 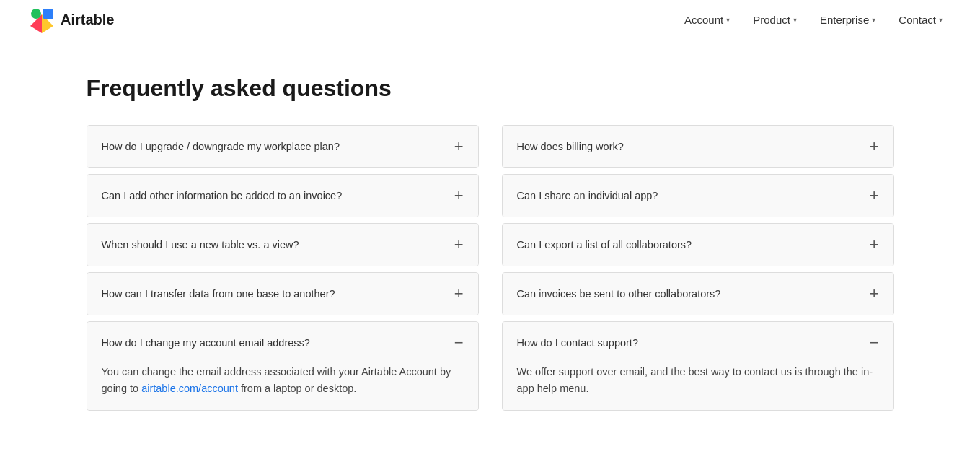 I want to click on faq-question-7-text: Can I share an individual app?, so click(x=588, y=196).